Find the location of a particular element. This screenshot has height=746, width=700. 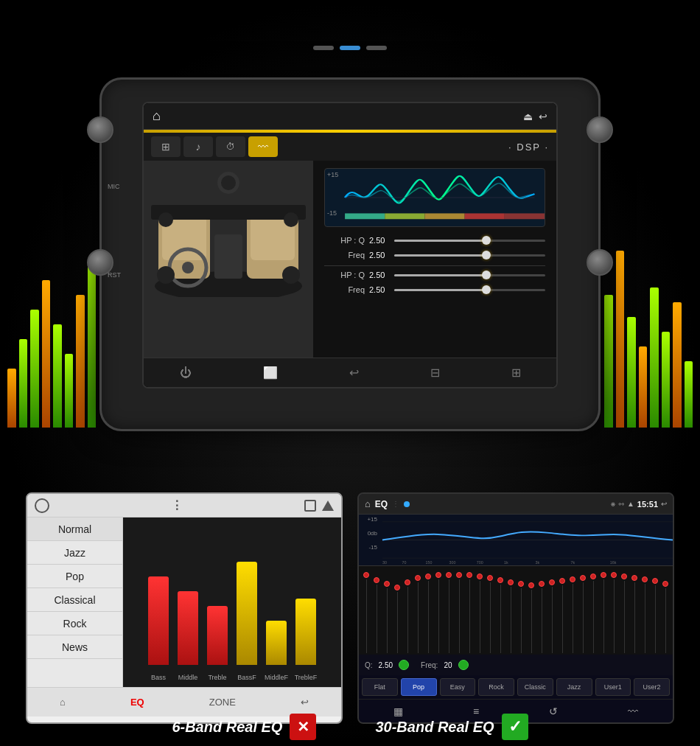

preset-normal: Normal is located at coordinates (75, 529).